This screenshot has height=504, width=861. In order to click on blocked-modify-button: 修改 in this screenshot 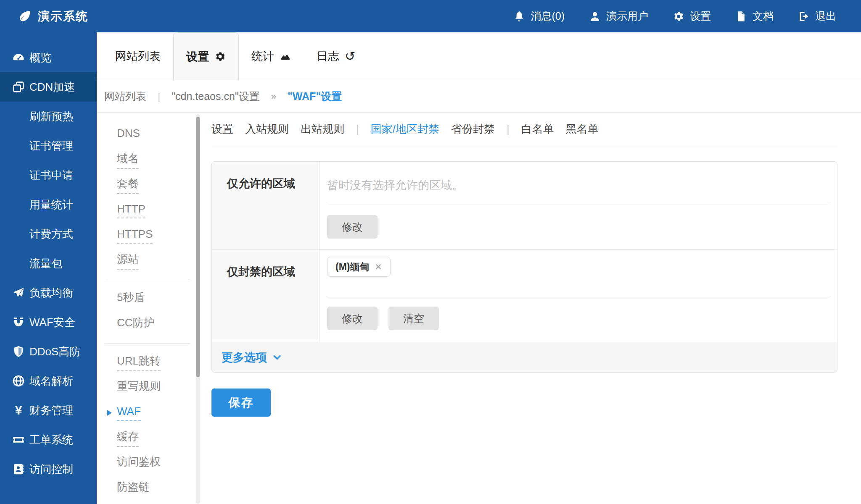, I will do `click(352, 318)`.